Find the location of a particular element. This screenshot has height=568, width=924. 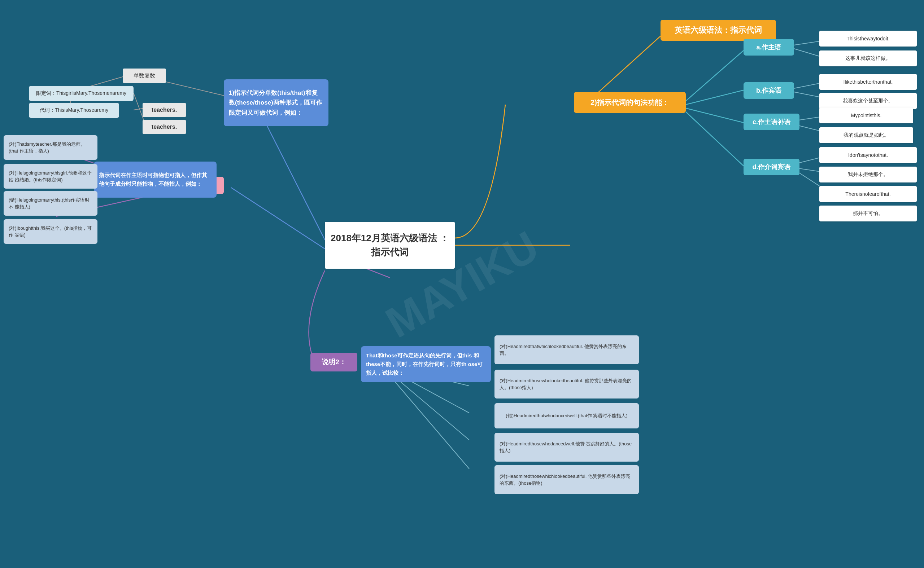

note1-text: 指示代词在作主语时可指物也可指人，但作其 他句子成分时只能指物，不能指人，例如： is located at coordinates (155, 180).